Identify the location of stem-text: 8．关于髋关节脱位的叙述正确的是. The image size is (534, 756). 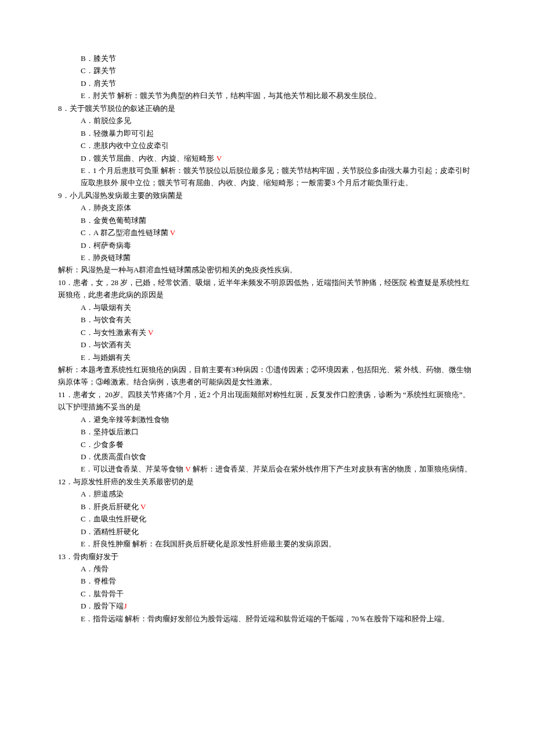
(117, 108).